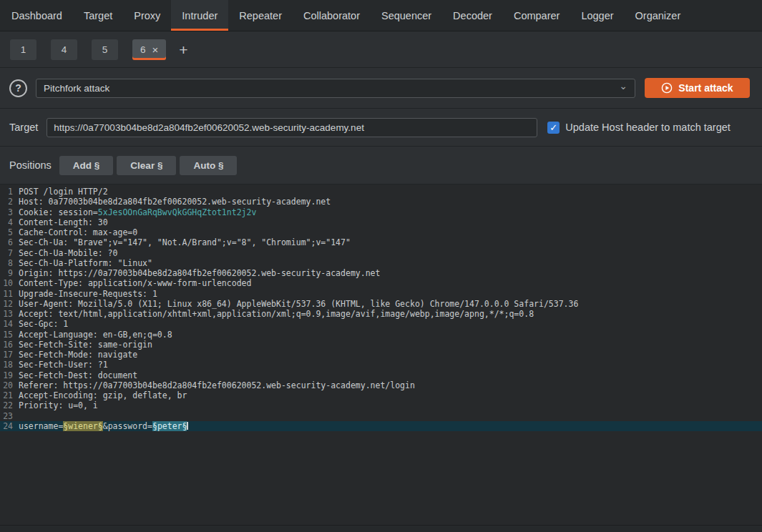 This screenshot has height=532, width=762. What do you see at coordinates (86, 263) in the screenshot?
I see `code-segment: Sec-Ch-Ua-Platform: "Linux"` at bounding box center [86, 263].